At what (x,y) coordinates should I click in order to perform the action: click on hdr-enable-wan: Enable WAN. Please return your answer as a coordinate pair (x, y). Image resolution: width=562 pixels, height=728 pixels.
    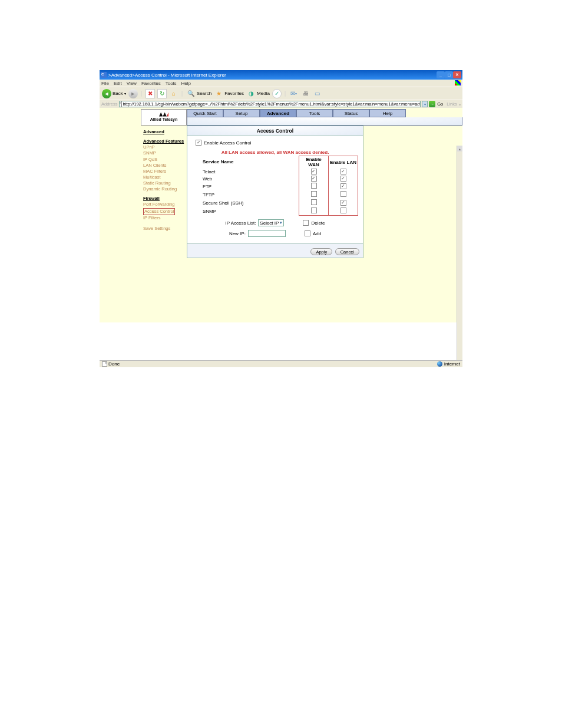
    Looking at the image, I should click on (314, 163).